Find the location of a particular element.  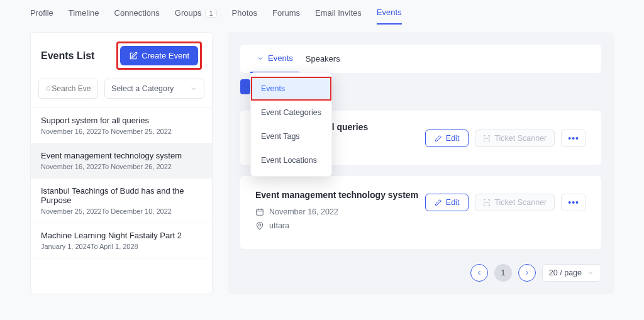

groups-count-badge: 1 is located at coordinates (211, 13).